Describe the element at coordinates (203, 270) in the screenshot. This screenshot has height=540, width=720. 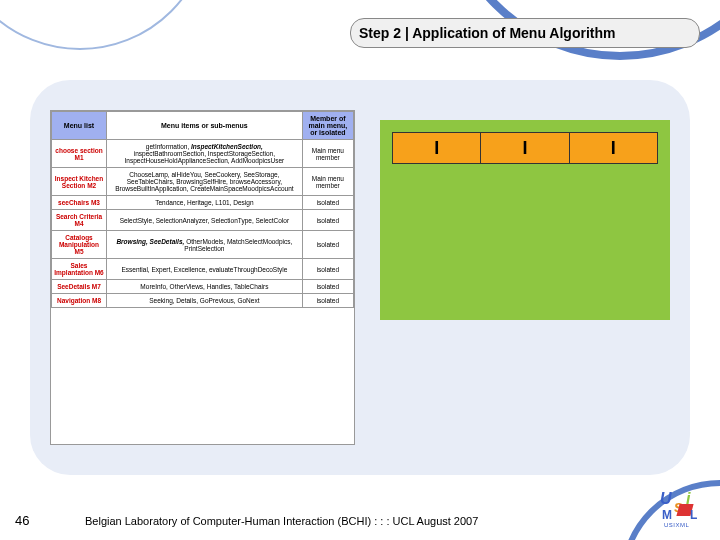
I see `table-row: Sales Implantation M6 Essential, Expert,…` at that location.